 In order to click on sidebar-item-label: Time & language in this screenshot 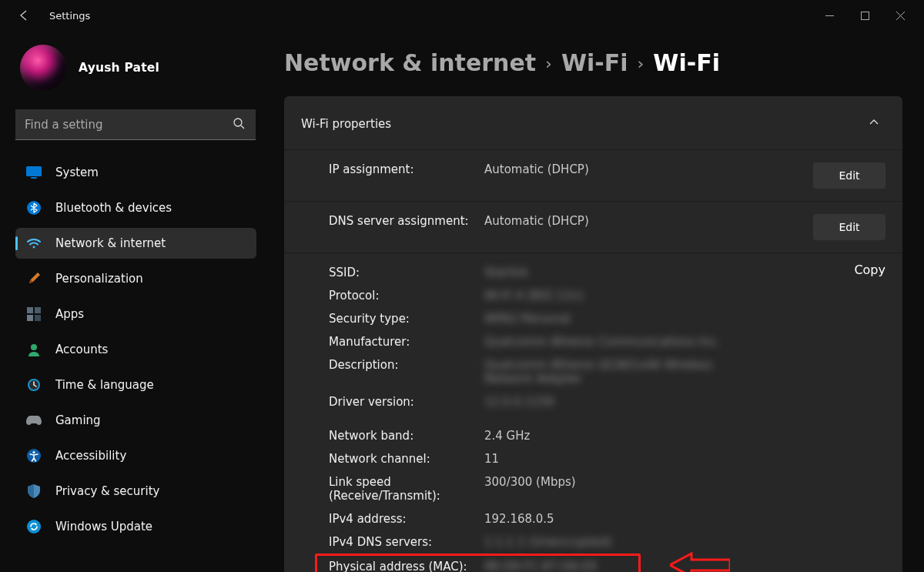, I will do `click(105, 385)`.